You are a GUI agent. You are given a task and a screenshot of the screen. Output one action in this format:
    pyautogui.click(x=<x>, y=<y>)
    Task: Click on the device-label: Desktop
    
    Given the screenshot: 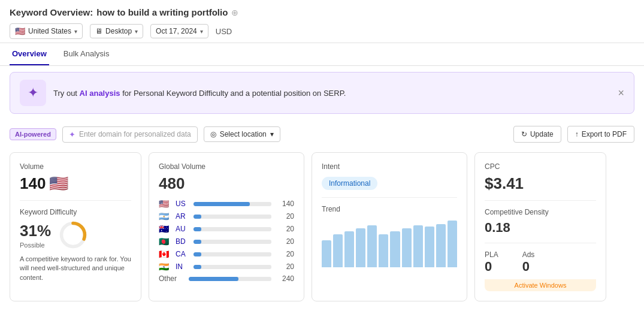 What is the action you would take?
    pyautogui.click(x=119, y=31)
    